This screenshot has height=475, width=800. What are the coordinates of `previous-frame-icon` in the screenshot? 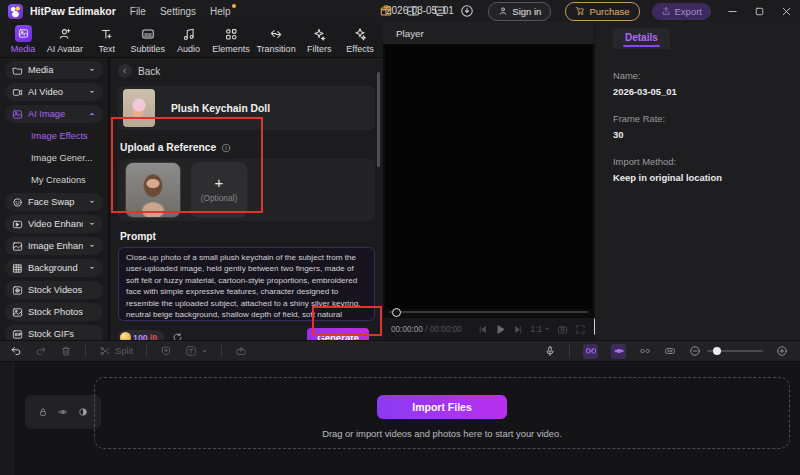 It's located at (482, 330).